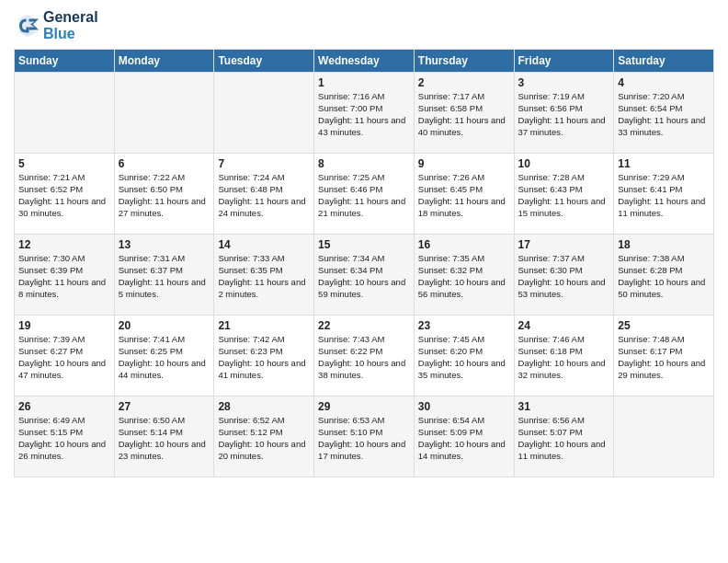 This screenshot has width=728, height=563. Describe the element at coordinates (364, 26) in the screenshot. I see `header: General Blue` at that location.